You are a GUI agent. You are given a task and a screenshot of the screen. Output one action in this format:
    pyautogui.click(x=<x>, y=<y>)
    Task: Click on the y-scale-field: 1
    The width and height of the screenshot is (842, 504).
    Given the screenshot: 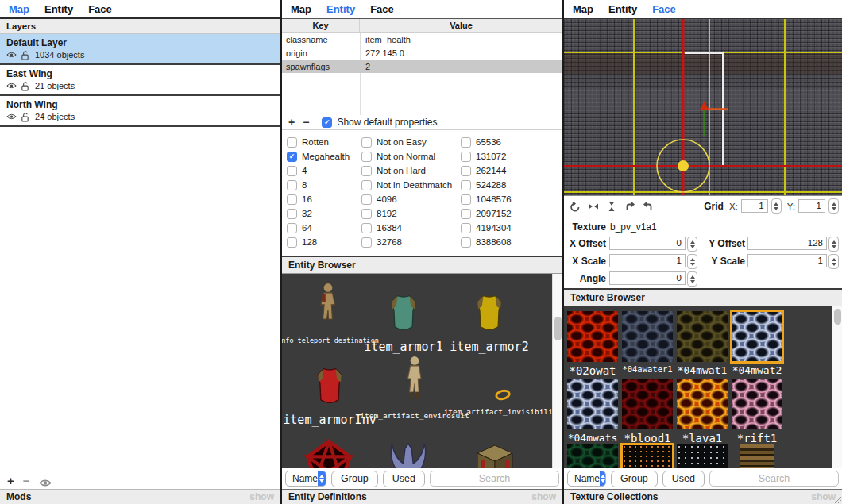 What is the action you would take?
    pyautogui.click(x=787, y=260)
    